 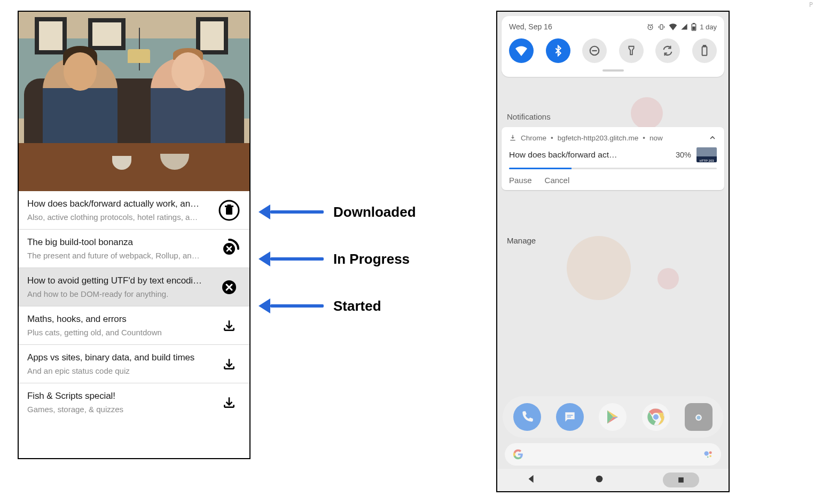 I want to click on nav-recents-button, so click(x=681, y=480).